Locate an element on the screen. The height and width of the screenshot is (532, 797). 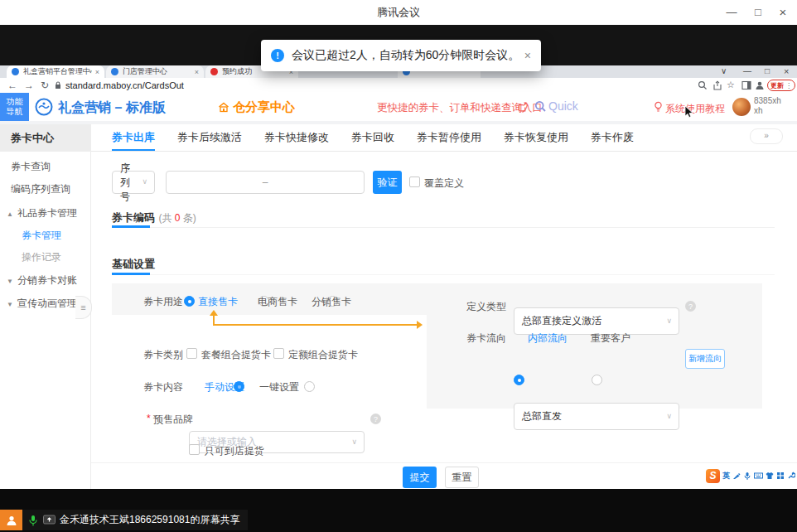
tab-card-outbound: 券卡出库 is located at coordinates (133, 138).